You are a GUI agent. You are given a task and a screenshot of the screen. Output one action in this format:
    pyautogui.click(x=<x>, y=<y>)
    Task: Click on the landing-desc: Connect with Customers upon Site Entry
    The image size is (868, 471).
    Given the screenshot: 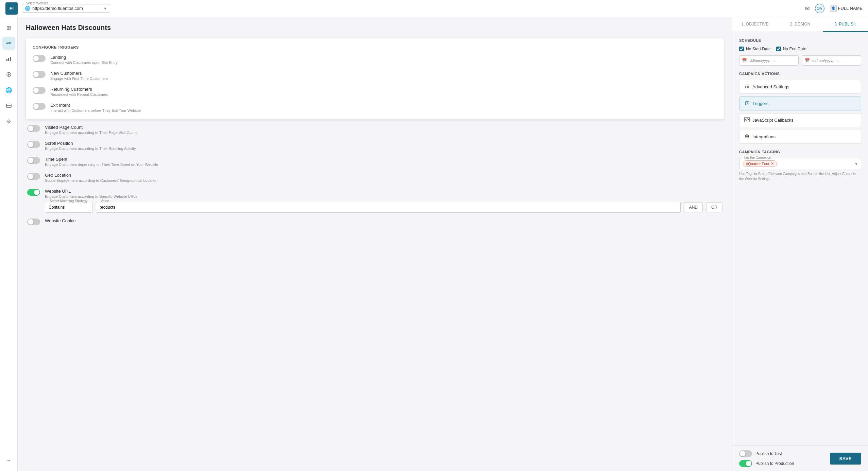 What is the action you would take?
    pyautogui.click(x=84, y=63)
    